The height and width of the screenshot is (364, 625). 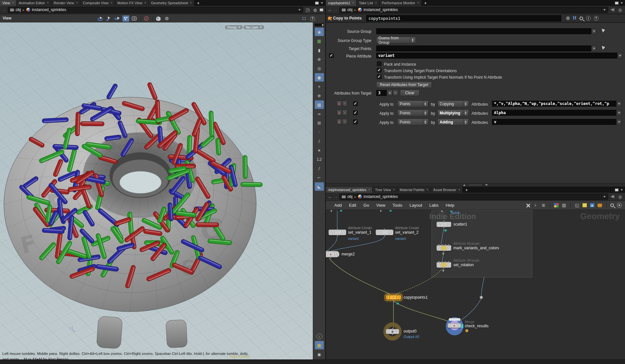 What do you see at coordinates (497, 56) in the screenshot?
I see `piece-attribute-input: variant` at bounding box center [497, 56].